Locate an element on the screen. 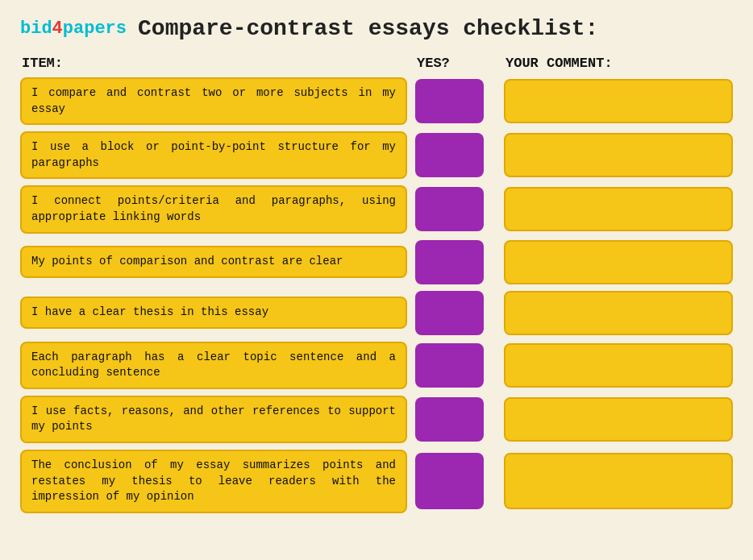 Image resolution: width=753 pixels, height=560 pixels. col-header-comment: YOUR COMMENT: is located at coordinates (619, 63).